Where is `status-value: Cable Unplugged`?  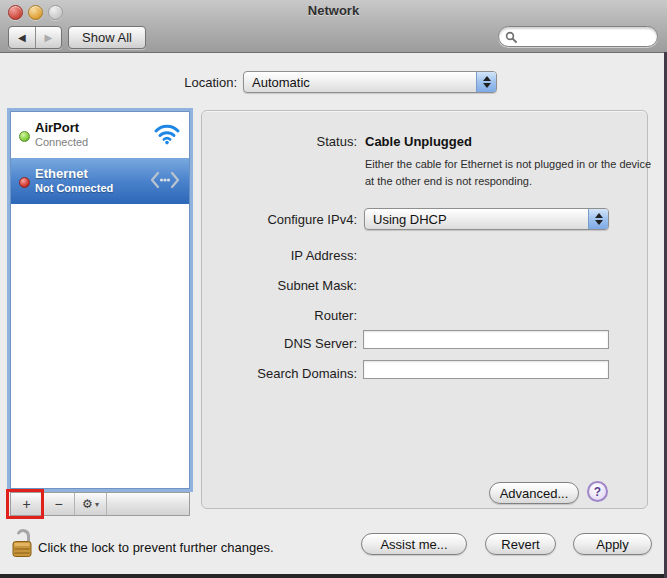
status-value: Cable Unplugged is located at coordinates (418, 142).